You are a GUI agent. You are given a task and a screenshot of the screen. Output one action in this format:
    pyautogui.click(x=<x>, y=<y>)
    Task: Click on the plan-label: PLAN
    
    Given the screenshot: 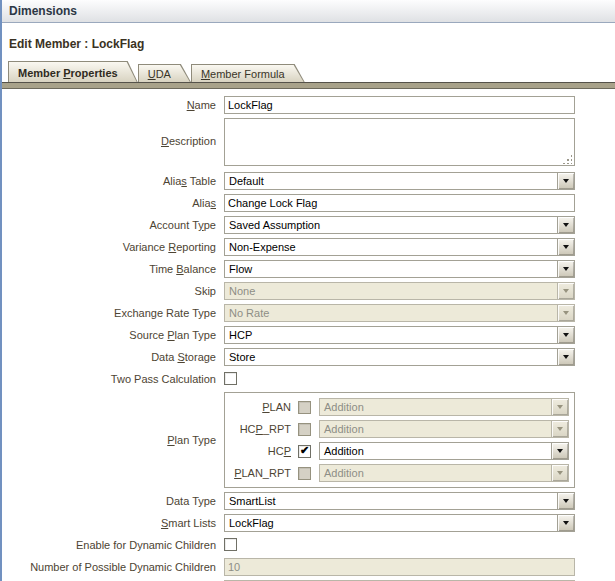 What is the action you would take?
    pyautogui.click(x=260, y=407)
    